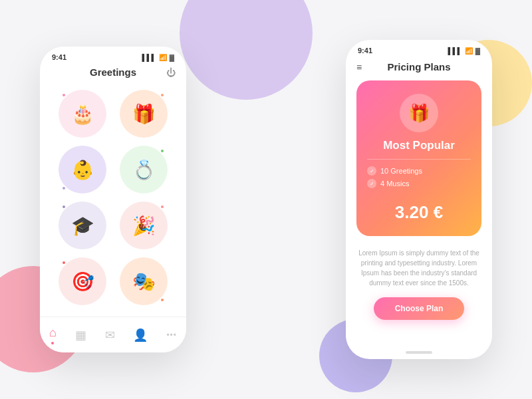 The image size is (532, 399). What do you see at coordinates (158, 57) in the screenshot?
I see `left-status-icons: ▌▌▌ 📶 ▓` at bounding box center [158, 57].